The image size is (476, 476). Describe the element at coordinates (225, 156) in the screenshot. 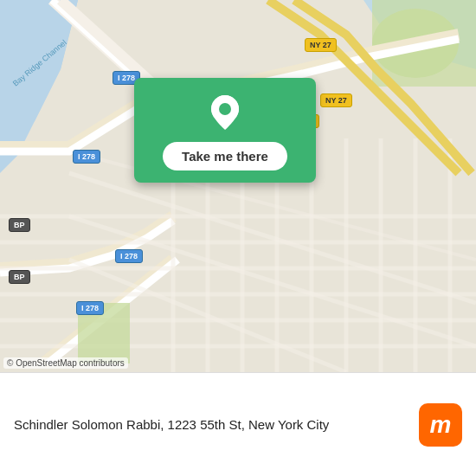

I see `take-me-there-button: Take me there` at that location.